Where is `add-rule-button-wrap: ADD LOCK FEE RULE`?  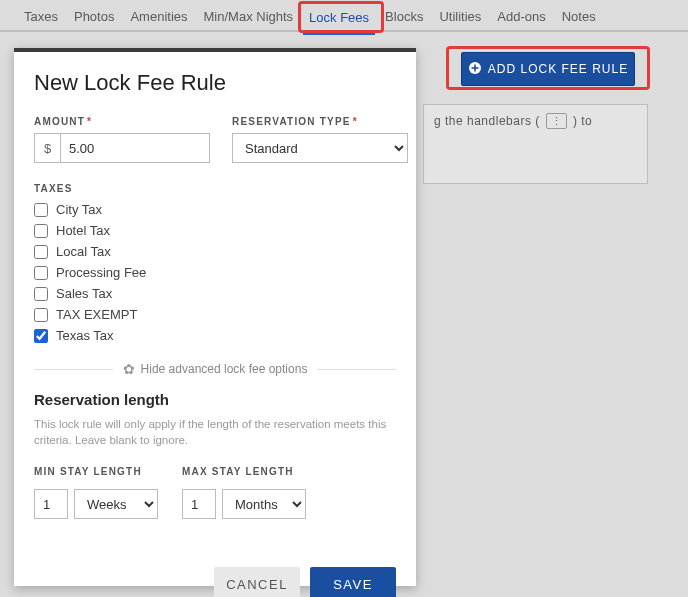
add-rule-button-wrap: ADD LOCK FEE RULE is located at coordinates (548, 68).